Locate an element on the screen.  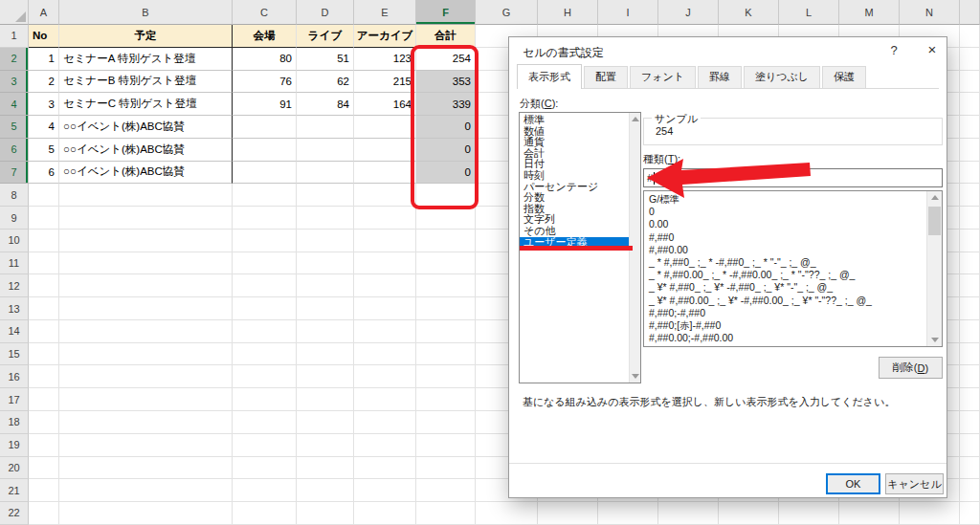
cell-D11 is located at coordinates (325, 264).